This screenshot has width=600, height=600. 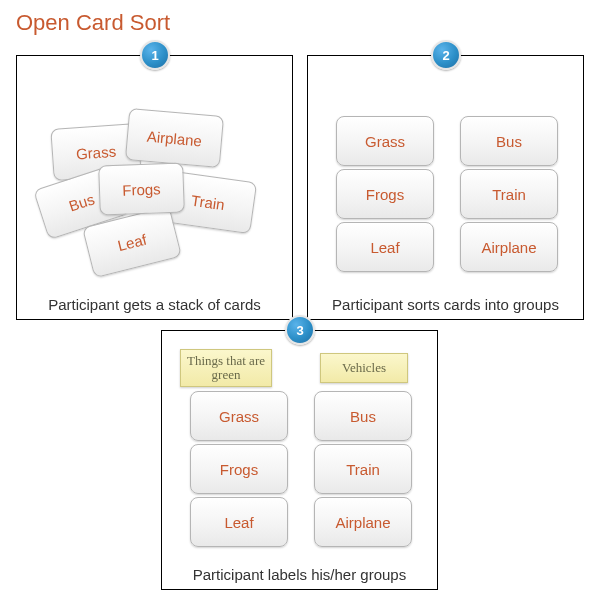 I want to click on step-caption: Participant sorts cards into groups, so click(x=446, y=304).